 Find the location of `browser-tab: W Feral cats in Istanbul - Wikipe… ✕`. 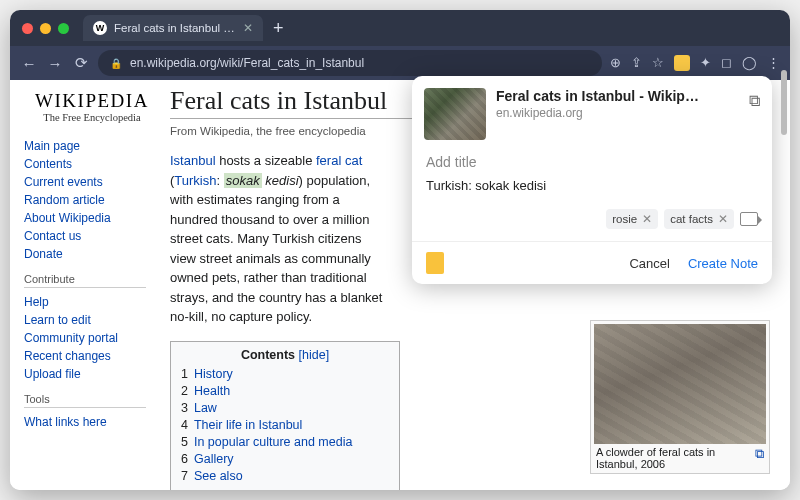

browser-tab: W Feral cats in Istanbul - Wikipe… ✕ is located at coordinates (173, 28).